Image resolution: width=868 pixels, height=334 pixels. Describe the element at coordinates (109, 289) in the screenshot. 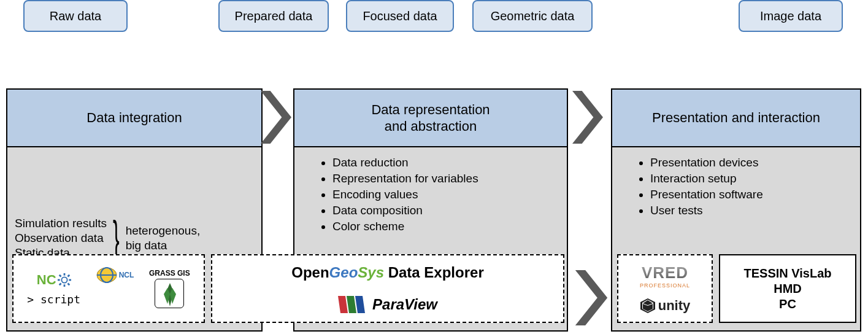

I see `software-box-integration: NC > script NCL GRASS GIS` at that location.